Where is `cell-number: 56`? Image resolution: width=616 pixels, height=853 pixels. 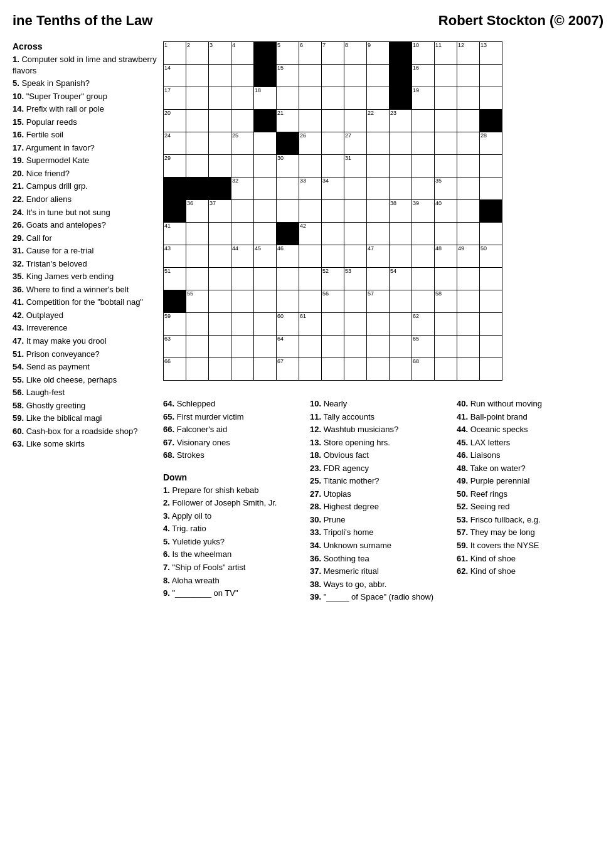 cell-number: 56 is located at coordinates (326, 294).